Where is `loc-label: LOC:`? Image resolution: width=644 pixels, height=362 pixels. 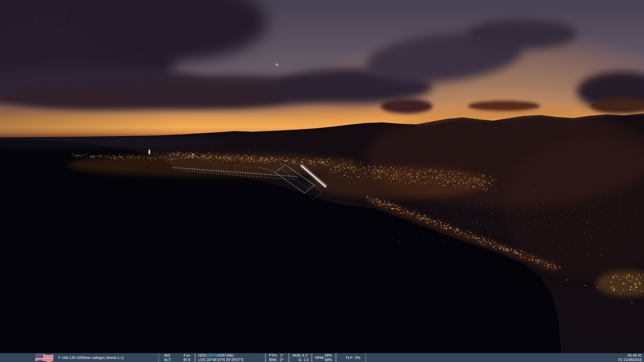
loc-label: LOC: is located at coordinates (203, 360).